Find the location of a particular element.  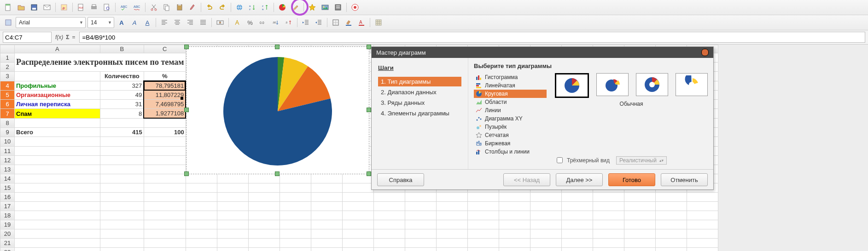

row-header: 7 is located at coordinates (7, 114).